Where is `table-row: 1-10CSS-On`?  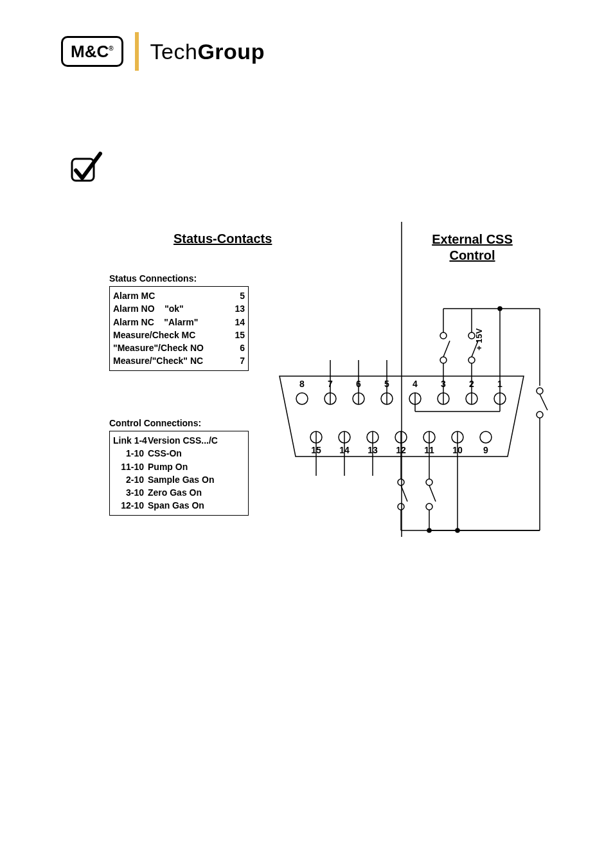 table-row: 1-10CSS-On is located at coordinates (179, 453).